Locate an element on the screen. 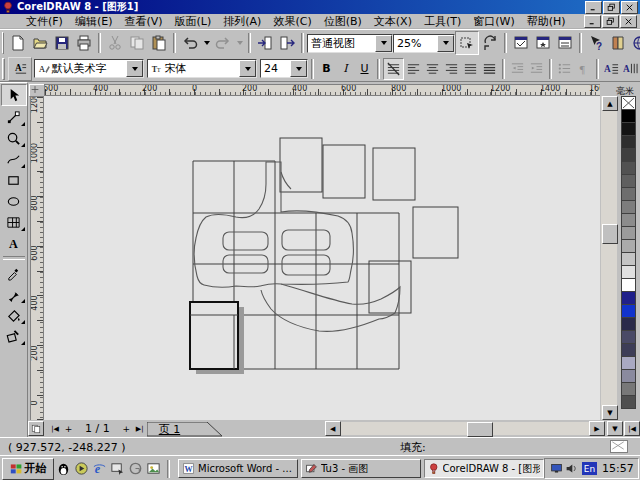  menu-item-9: 窗口(W) is located at coordinates (494, 22).